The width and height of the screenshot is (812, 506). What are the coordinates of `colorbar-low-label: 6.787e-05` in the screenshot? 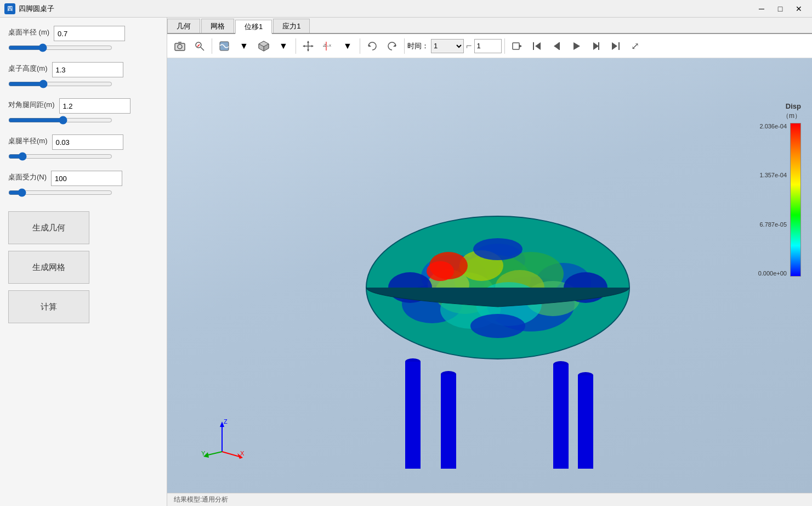 It's located at (773, 224).